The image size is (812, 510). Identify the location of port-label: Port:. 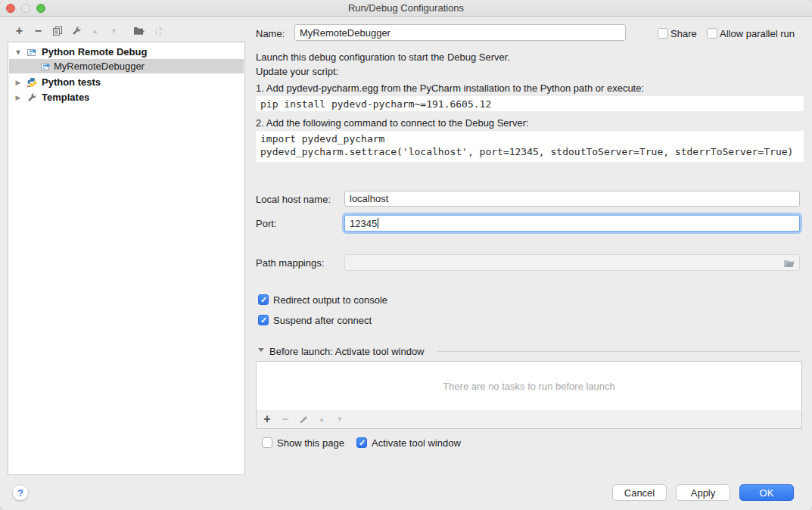
(266, 224).